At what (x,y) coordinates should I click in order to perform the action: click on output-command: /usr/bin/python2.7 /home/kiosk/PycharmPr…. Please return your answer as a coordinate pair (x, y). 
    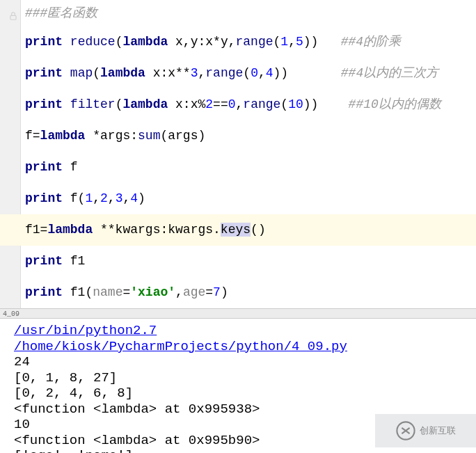
    Looking at the image, I should click on (238, 338).